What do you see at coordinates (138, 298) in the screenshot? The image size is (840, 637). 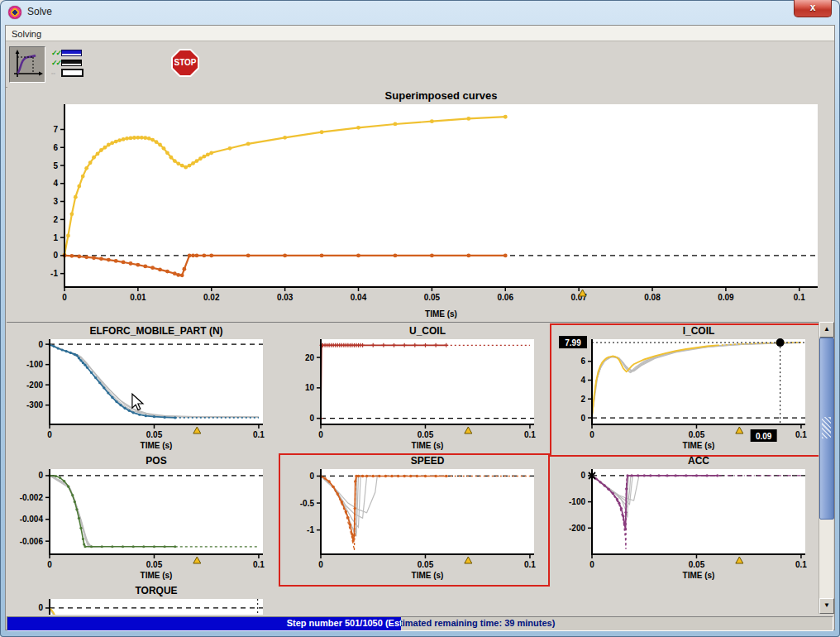 I see `svg-text: 0.01` at bounding box center [138, 298].